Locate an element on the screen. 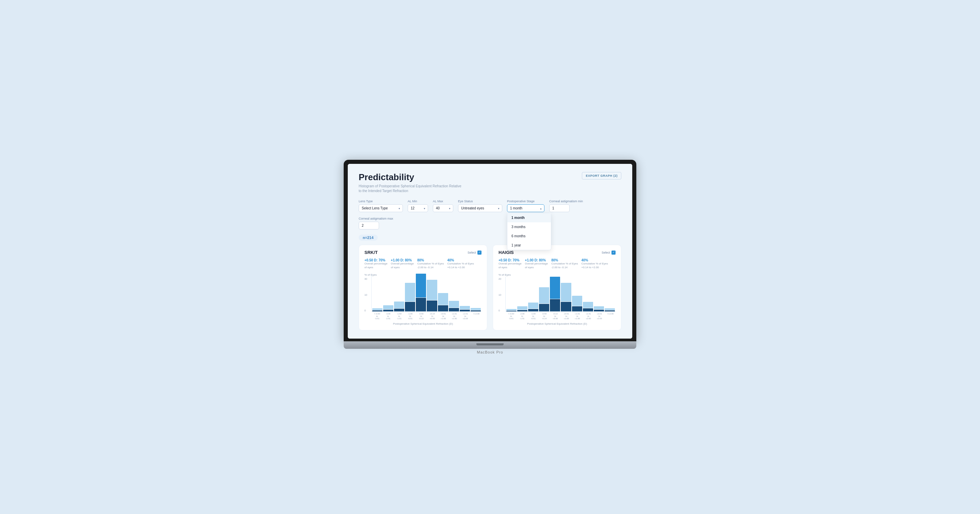  srkt-x-title: Postoperative Spherical Equivalent Refra… is located at coordinates (423, 324).